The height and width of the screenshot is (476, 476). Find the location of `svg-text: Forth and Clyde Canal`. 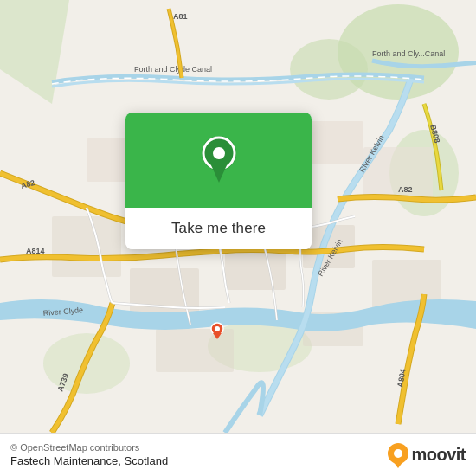

svg-text: Forth and Clyde Canal is located at coordinates (173, 69).